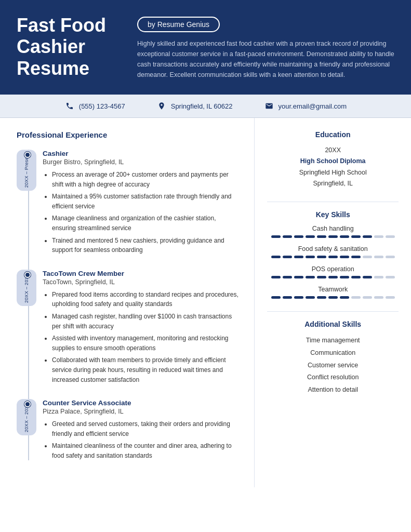 The image size is (411, 532). What do you see at coordinates (333, 366) in the screenshot?
I see `additional-skills-list: Time managementCommunicationCustomer ser…` at bounding box center [333, 366].